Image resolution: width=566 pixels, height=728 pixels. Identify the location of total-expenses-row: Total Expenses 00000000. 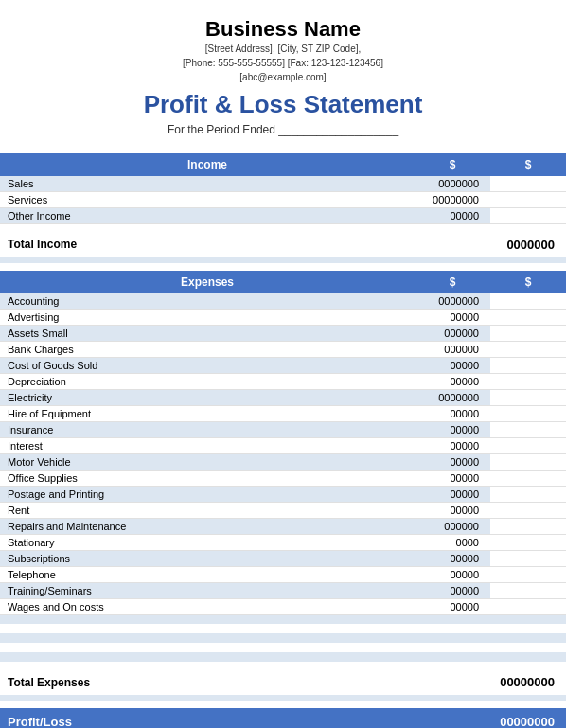
(283, 682).